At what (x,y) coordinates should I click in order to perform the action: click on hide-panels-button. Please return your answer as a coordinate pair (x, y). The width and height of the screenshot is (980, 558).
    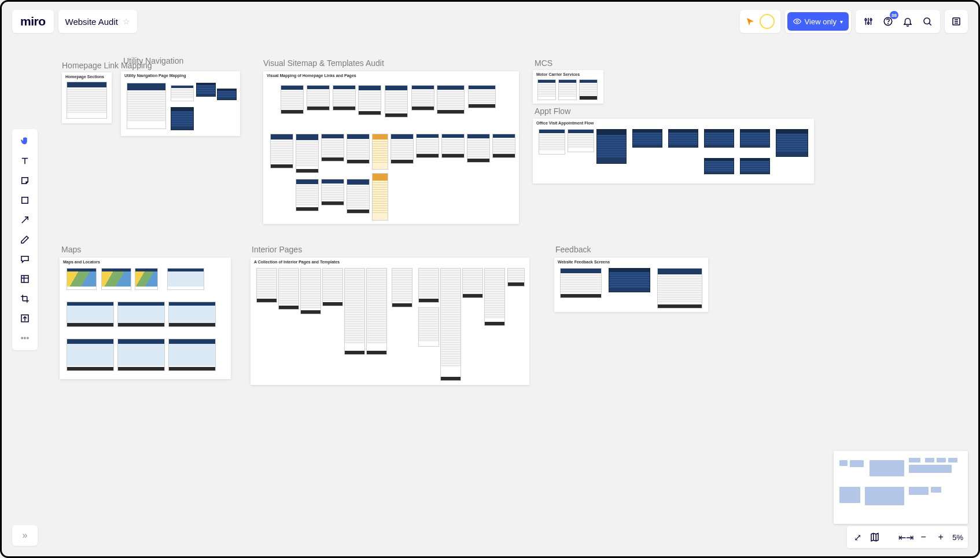
    Looking at the image, I should click on (956, 21).